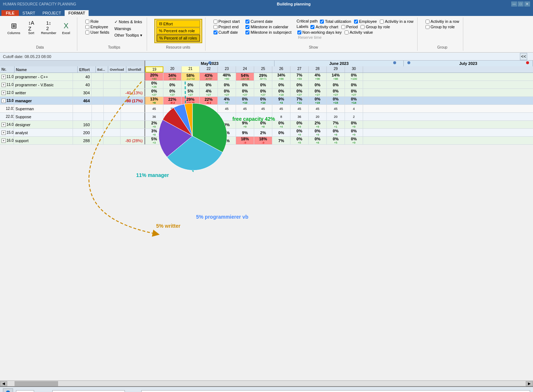 This screenshot has width=533, height=392. Describe the element at coordinates (269, 32) in the screenshot. I see `milestone-sub-check: Milestone in subproject` at that location.